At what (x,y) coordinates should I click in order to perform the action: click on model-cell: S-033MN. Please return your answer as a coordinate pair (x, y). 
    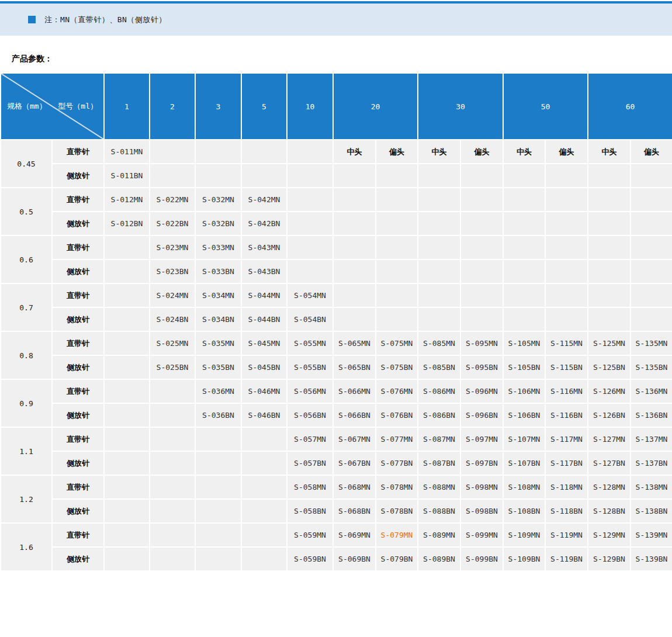
    Looking at the image, I should click on (219, 248).